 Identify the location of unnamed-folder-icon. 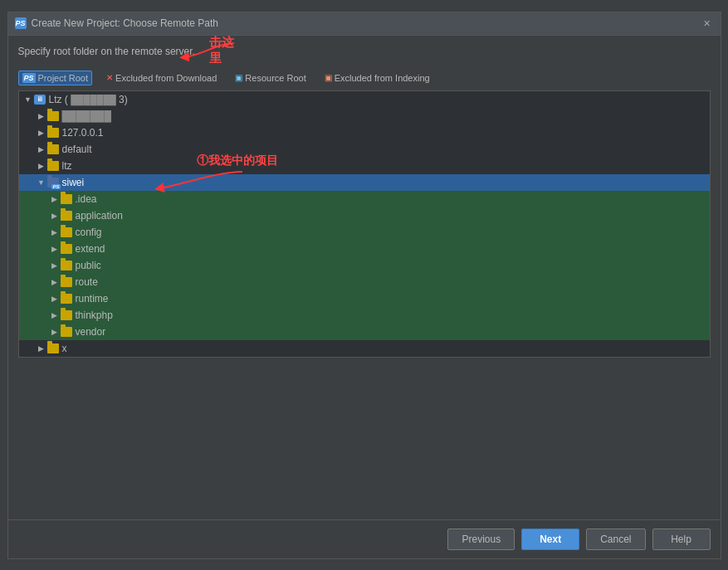
(53, 116).